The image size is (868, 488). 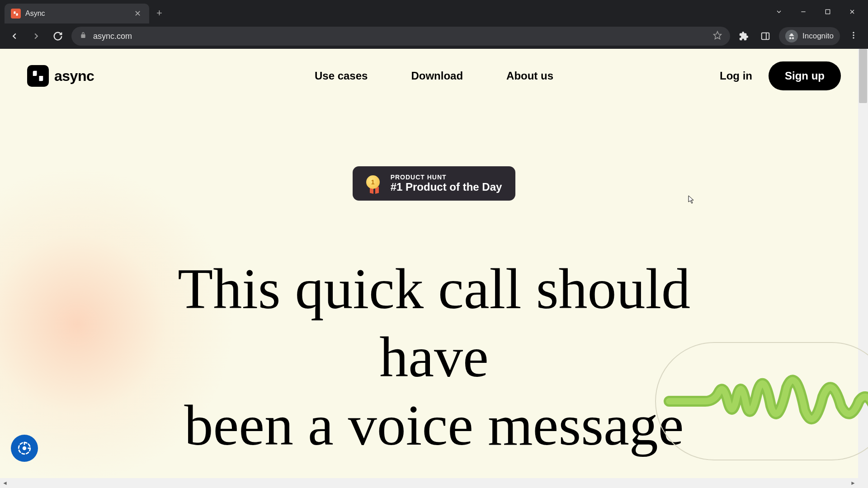 I want to click on close-tab-button: ✕, so click(x=137, y=14).